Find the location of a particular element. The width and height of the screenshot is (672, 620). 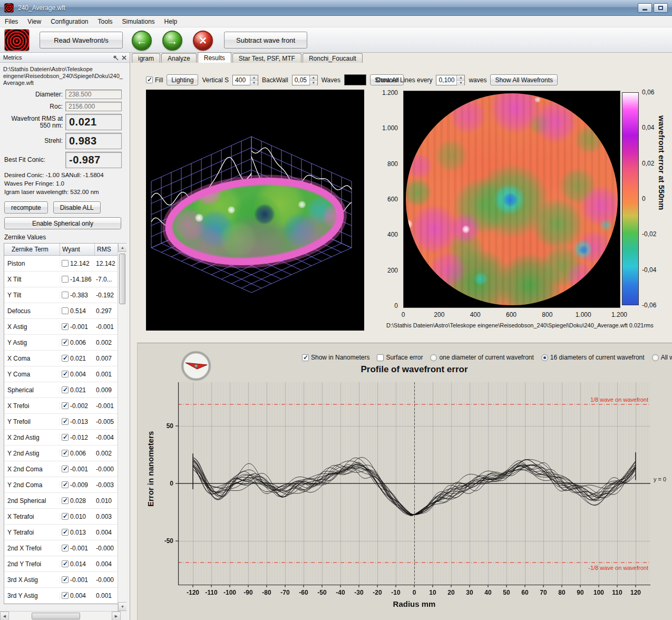

radio-option: All wavefronts is located at coordinates (662, 357).